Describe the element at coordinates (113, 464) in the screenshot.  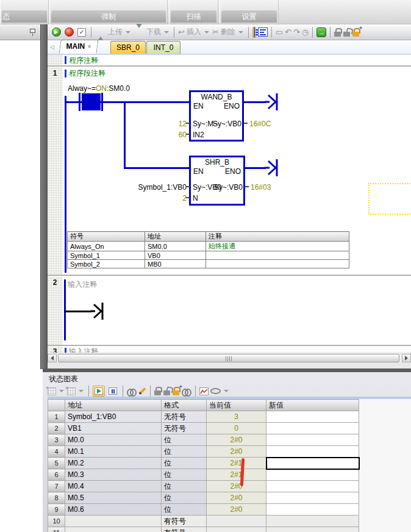
I see `address-cell: M0.2` at that location.